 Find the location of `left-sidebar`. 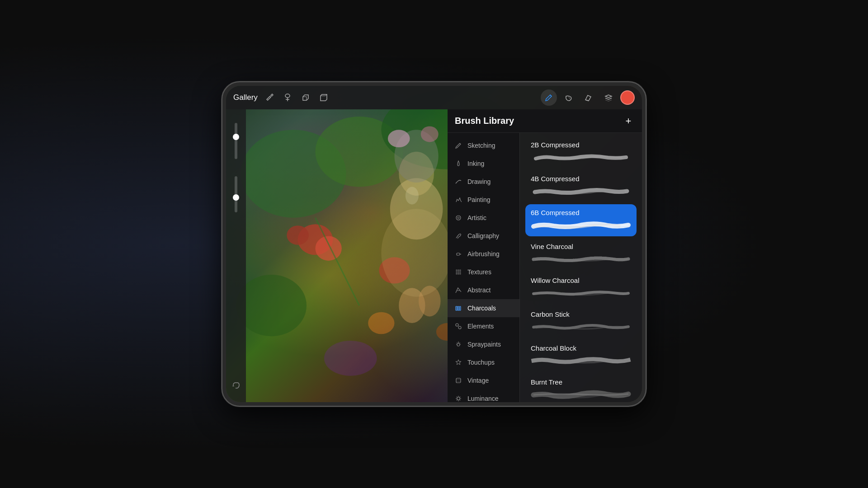

left-sidebar is located at coordinates (236, 256).